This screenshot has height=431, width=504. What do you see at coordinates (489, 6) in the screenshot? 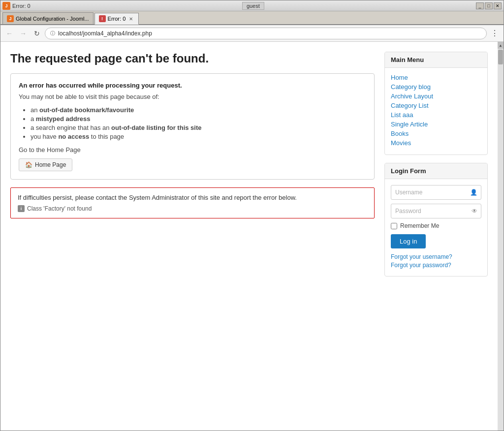
I see `window-controls: _ □ ✕` at bounding box center [489, 6].